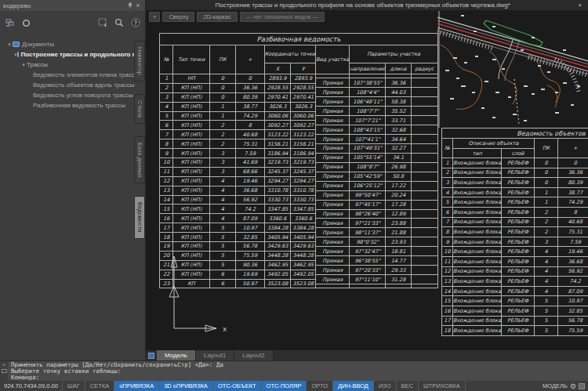 The width and height of the screenshot is (588, 391). What do you see at coordinates (166, 135) in the screenshot?
I see `table-cell: 7` at bounding box center [166, 135].